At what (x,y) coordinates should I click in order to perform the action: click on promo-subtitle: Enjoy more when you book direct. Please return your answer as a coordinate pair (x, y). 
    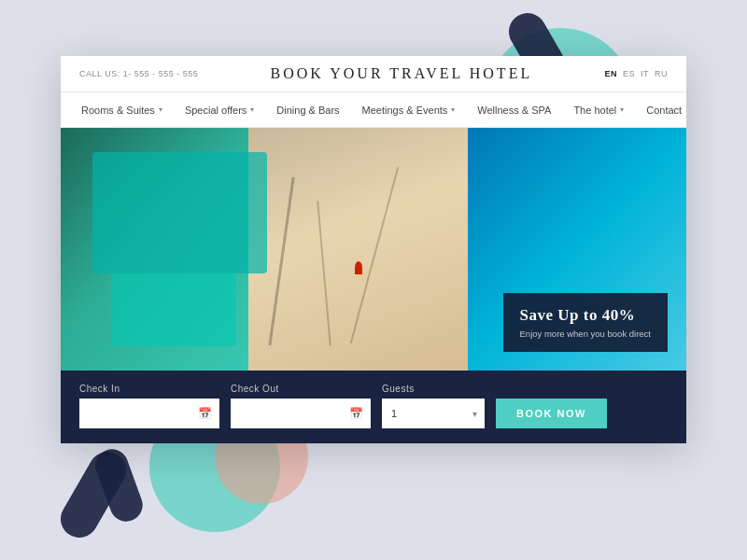
    Looking at the image, I should click on (585, 334).